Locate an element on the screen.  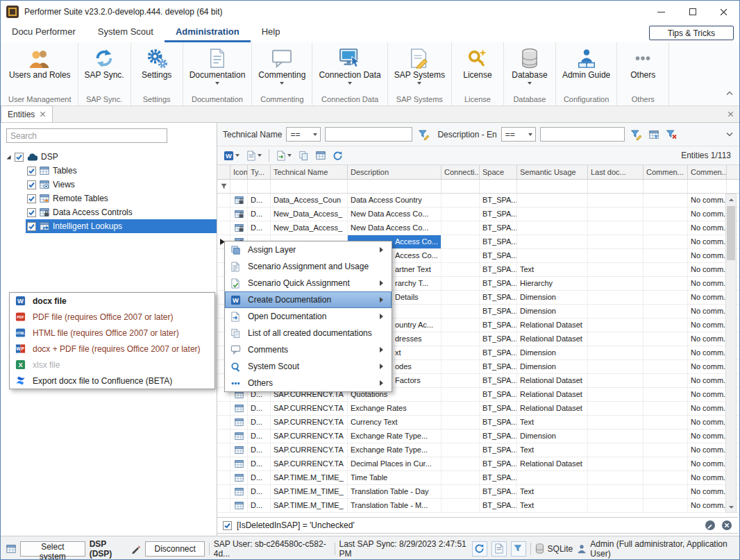
table-row: D...New_Data_Access_New Data Access Co..… is located at coordinates (478, 214).